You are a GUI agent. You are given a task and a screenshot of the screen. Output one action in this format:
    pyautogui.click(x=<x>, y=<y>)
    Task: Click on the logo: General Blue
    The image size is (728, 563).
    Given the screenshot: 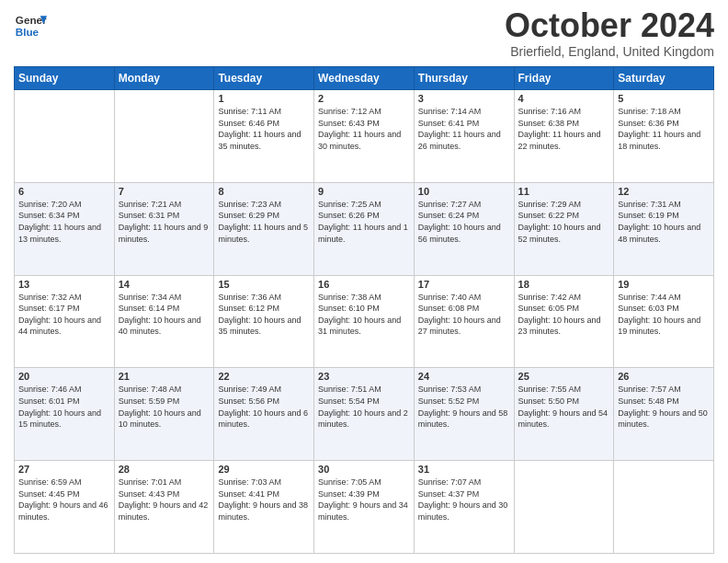 What is the action you would take?
    pyautogui.click(x=30, y=26)
    